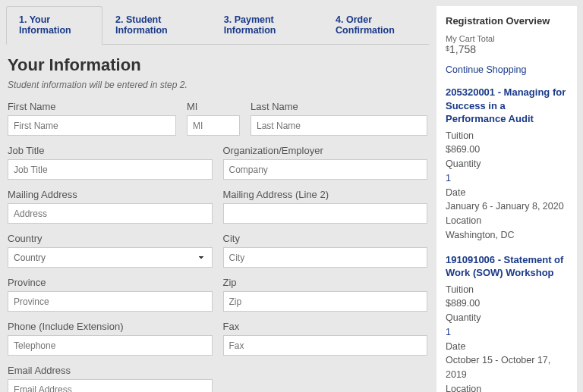  Describe the element at coordinates (326, 214) in the screenshot. I see `mailing-address2-input` at that location.